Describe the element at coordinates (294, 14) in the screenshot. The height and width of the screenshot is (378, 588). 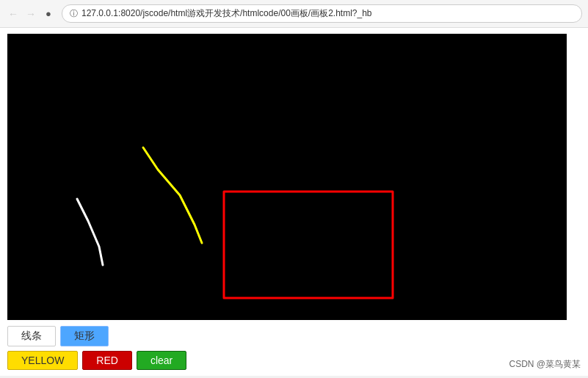
I see `browser-chrome: ← → ● ⓘ 127.0.0.1:8020/jscode/html游戏开发技术…` at that location.